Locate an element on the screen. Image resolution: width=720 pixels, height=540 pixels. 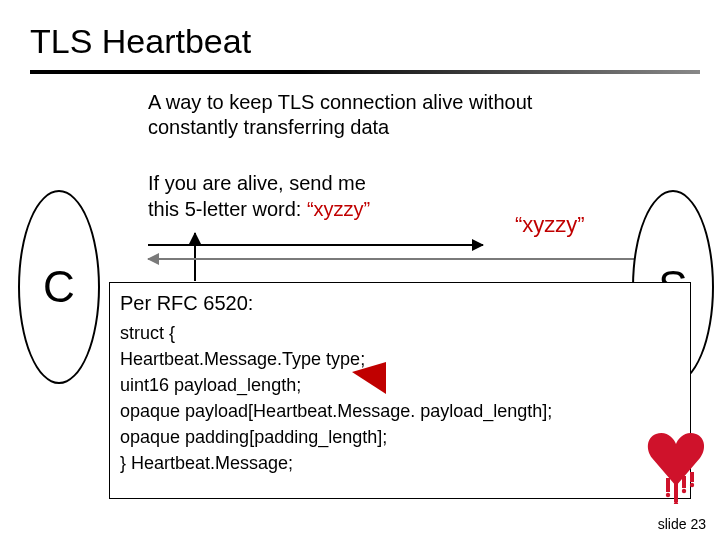
arrow-up-icon is located at coordinates (195, 257).